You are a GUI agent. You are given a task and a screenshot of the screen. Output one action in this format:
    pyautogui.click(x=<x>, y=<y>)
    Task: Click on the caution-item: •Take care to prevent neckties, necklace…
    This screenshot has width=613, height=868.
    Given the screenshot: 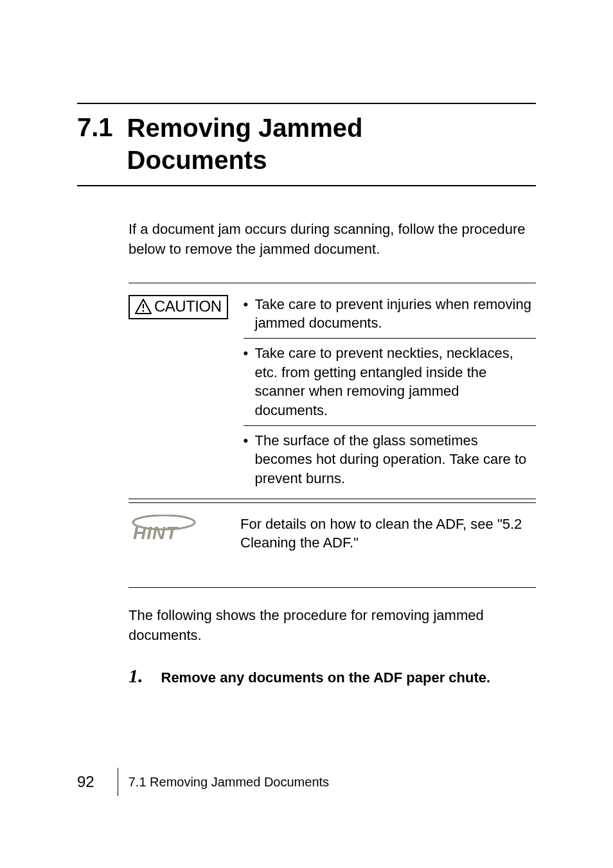 What is the action you would take?
    pyautogui.click(x=390, y=382)
    